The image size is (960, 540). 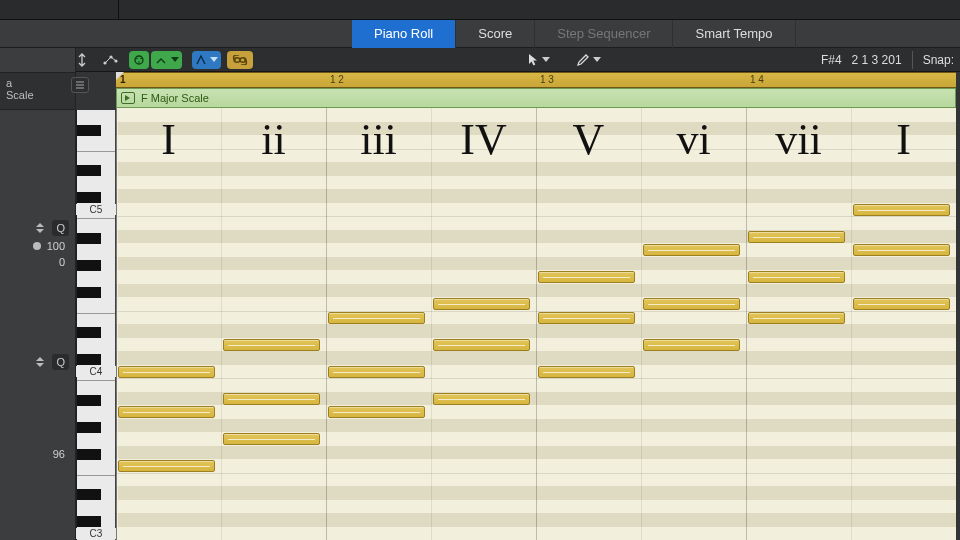 What do you see at coordinates (877, 60) in the screenshot?
I see `info-position: 2 1 3 201` at bounding box center [877, 60].